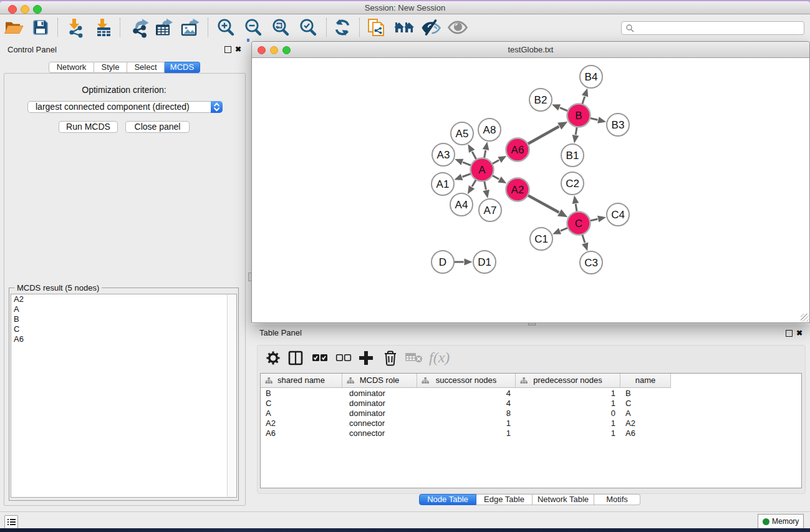 The width and height of the screenshot is (810, 532). Describe the element at coordinates (572, 183) in the screenshot. I see `svg-text: C2` at that location.